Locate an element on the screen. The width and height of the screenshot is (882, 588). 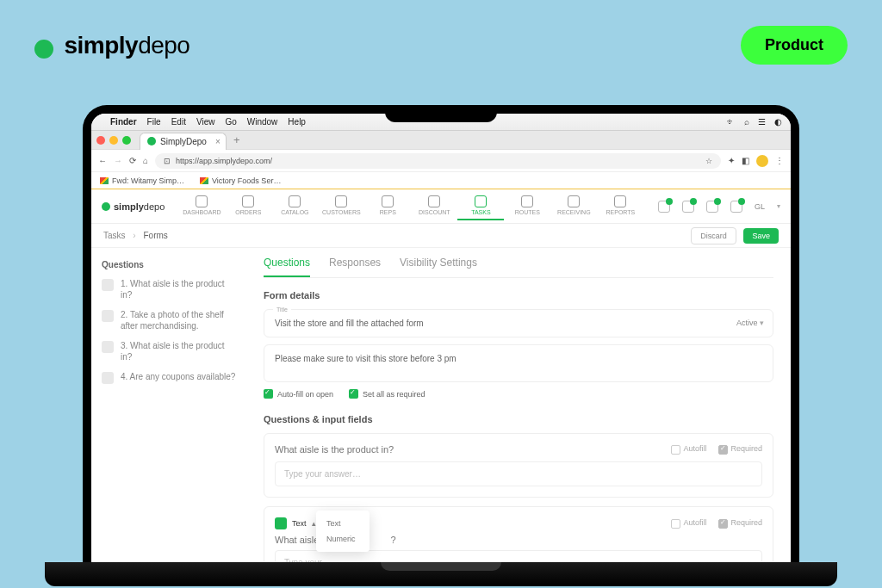
bookmarks-bar: Fwd: Witamy Simp… Victory Foods Ser… is located at coordinates (441, 181).